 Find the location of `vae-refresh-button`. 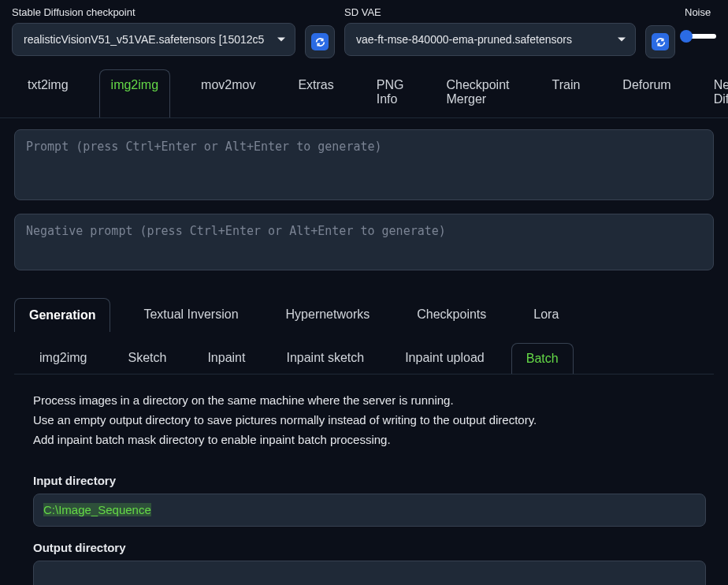

vae-refresh-button is located at coordinates (660, 42).